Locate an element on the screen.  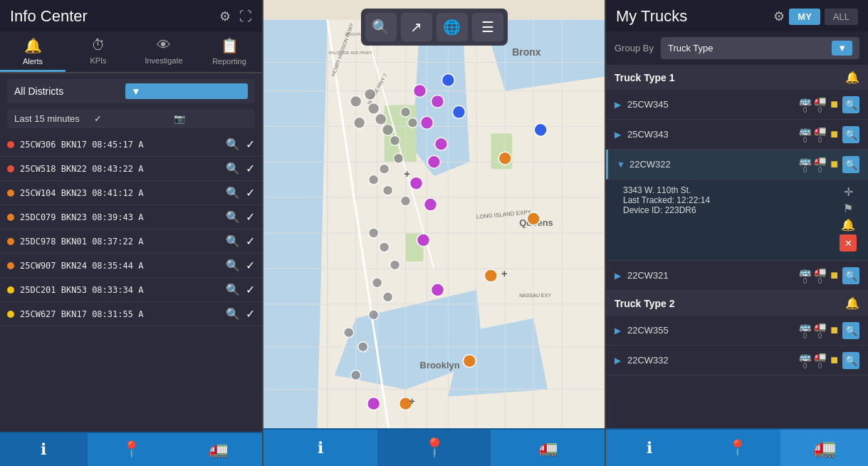
truck-row-22cw332: ▶ 22CW332 🚌 0 🚛 0 ■ 🔍 is located at coordinates (737, 361).